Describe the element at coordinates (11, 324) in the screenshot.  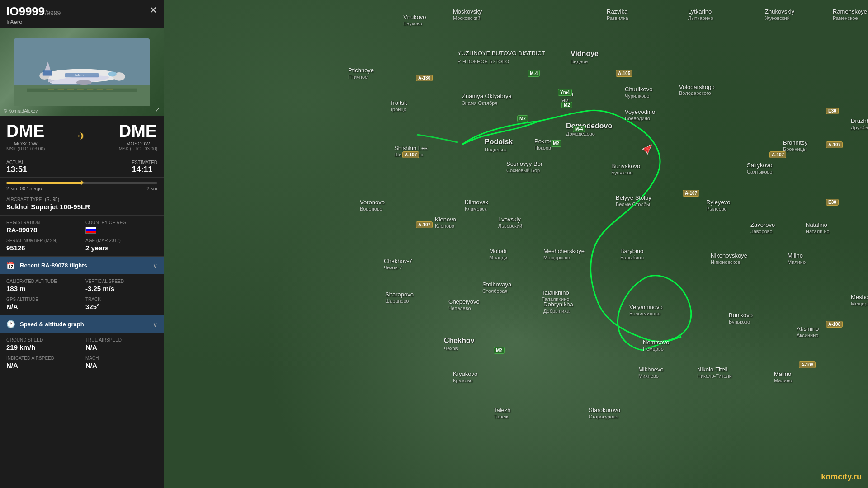
I see `clock-icon: 🕐` at that location.